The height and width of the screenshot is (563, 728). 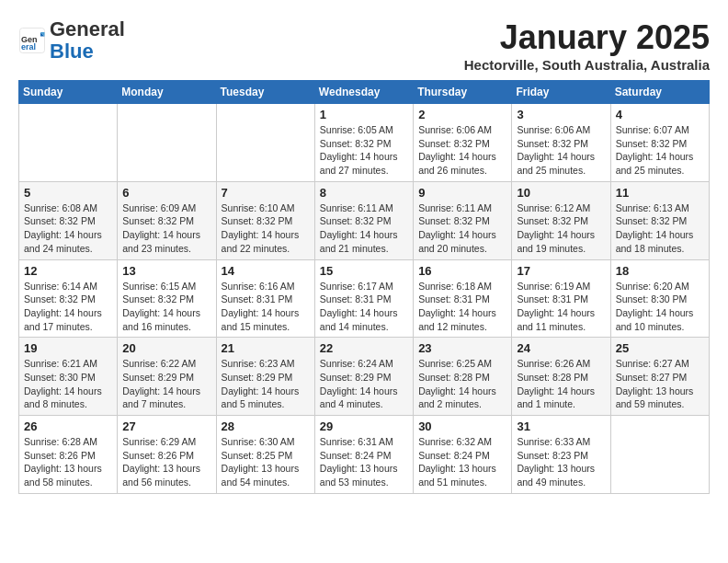 What do you see at coordinates (660, 298) in the screenshot?
I see `calendar-cell: 18Sunrise: 6:20 AM Sunset: 8:30 PM Dayli…` at bounding box center [660, 298].